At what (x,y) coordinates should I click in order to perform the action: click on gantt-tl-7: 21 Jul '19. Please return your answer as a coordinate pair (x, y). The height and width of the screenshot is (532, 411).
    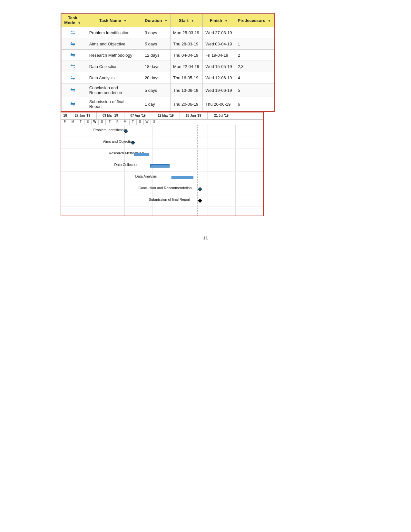
    Looking at the image, I should click on (221, 116).